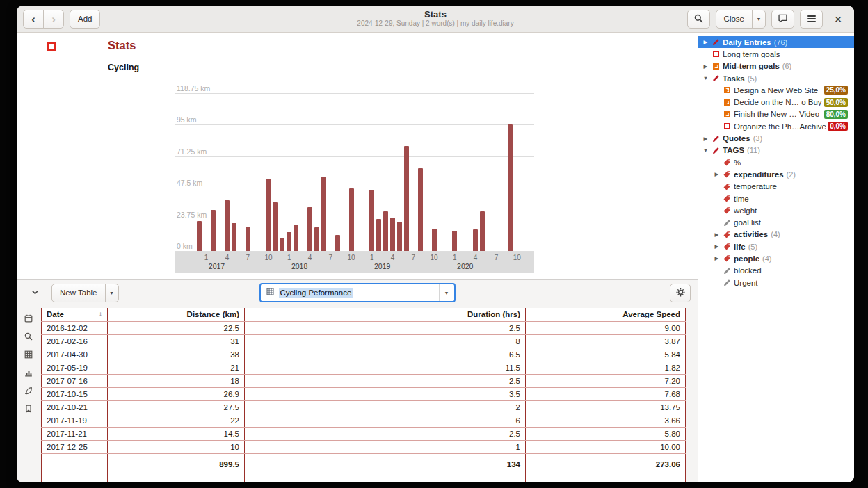 The height and width of the screenshot is (488, 868). I want to click on table-cell: 27.5, so click(177, 407).